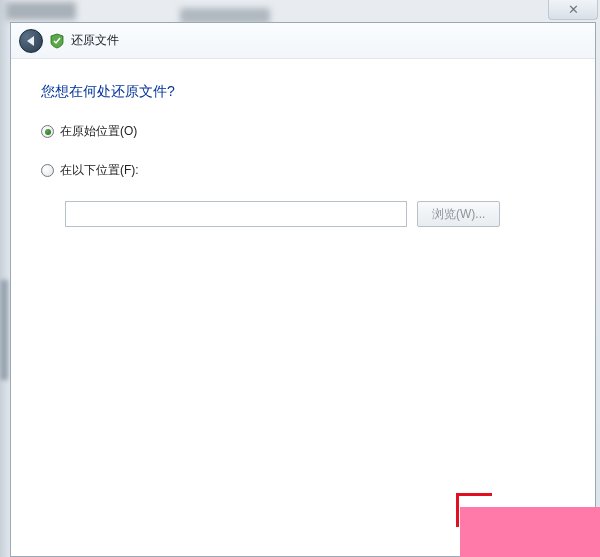  What do you see at coordinates (31, 41) in the screenshot?
I see `back-button` at bounding box center [31, 41].